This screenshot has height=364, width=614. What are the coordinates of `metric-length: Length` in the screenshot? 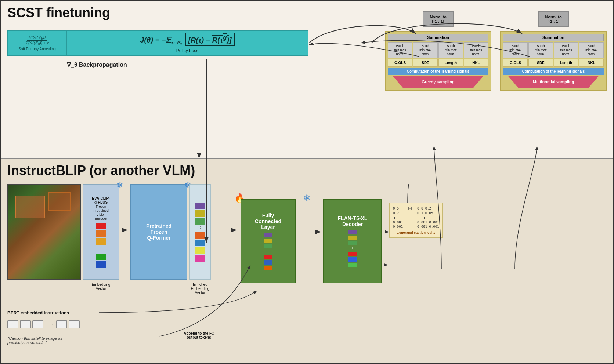 It's located at (451, 63).